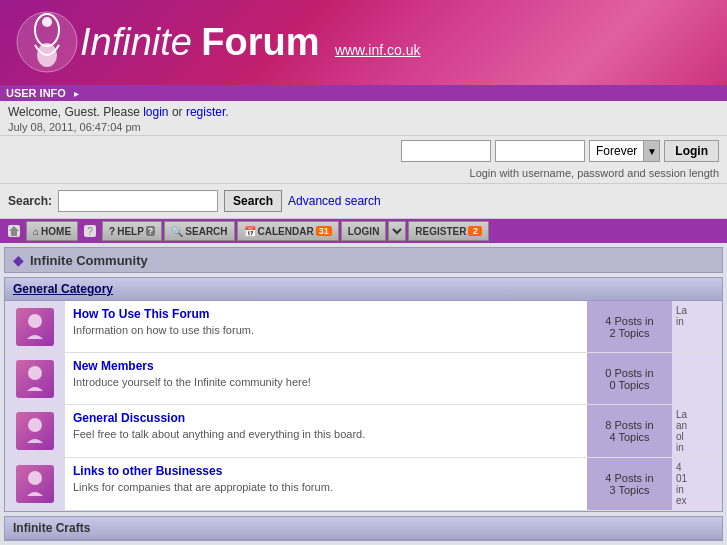  Describe the element at coordinates (629, 373) in the screenshot. I see `forum-posts: 0 Posts in` at that location.